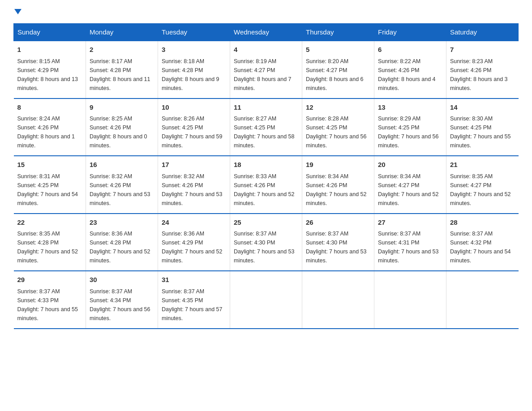 The height and width of the screenshot is (411, 532). What do you see at coordinates (50, 300) in the screenshot?
I see `calendar-cell: 29Sunrise: 8:37 AMSunset: 4:33 PMDayligh…` at bounding box center [50, 300].